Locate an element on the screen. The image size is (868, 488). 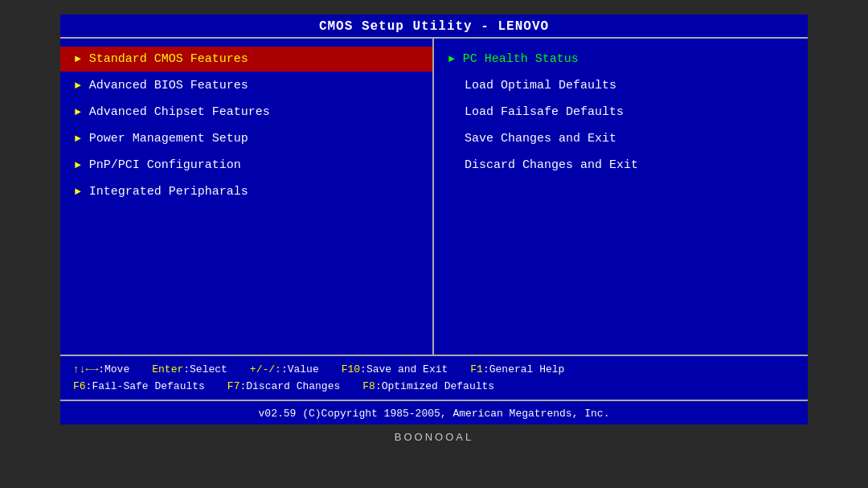
hint-Enter: Enter:Select is located at coordinates (190, 370).